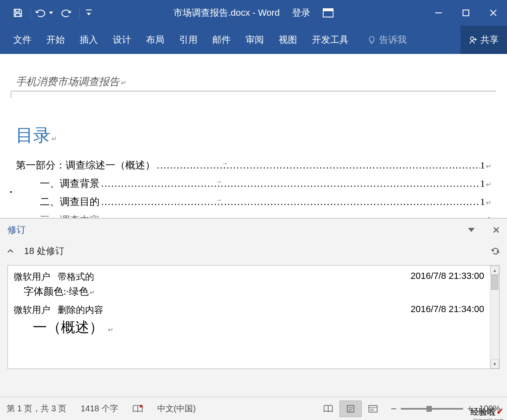 The width and height of the screenshot is (507, 420). Describe the element at coordinates (249, 327) in the screenshot. I see `revision-body: 一（概述） ↵` at that location.